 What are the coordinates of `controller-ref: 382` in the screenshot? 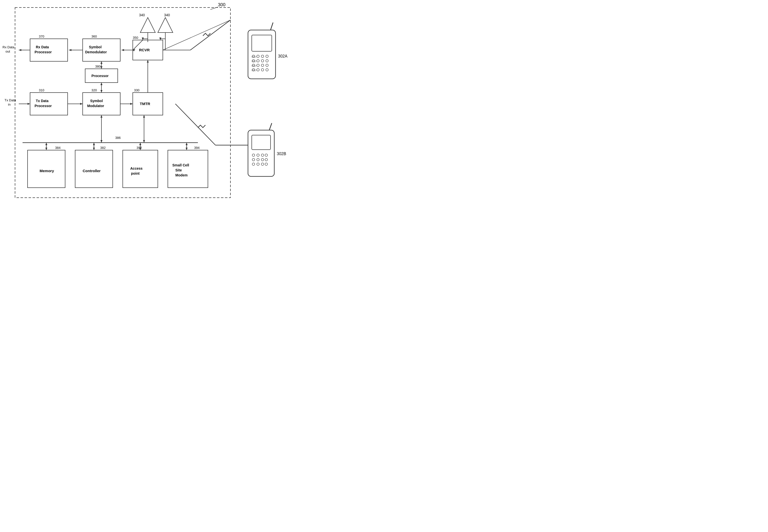 It's located at (103, 148).